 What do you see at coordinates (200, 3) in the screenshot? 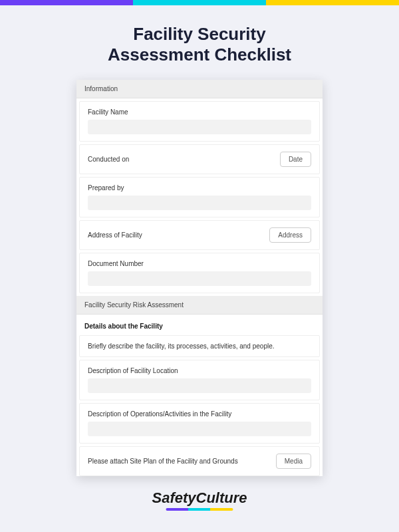
I see `accent-cyan` at bounding box center [200, 3].